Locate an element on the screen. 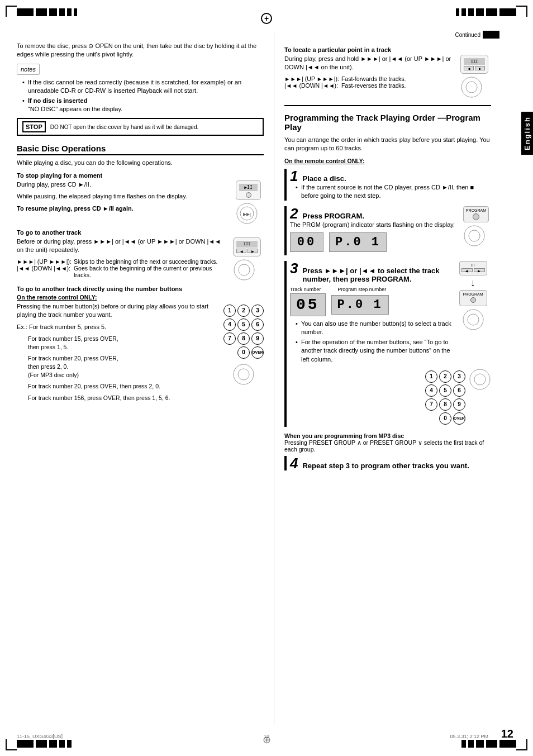 The width and height of the screenshot is (533, 756). num-btn-4: 4 is located at coordinates (230, 325).